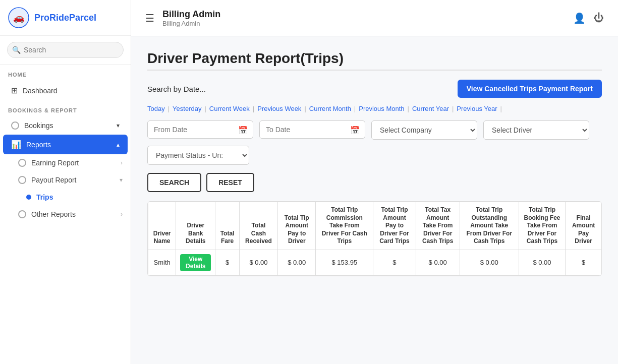 The image size is (618, 364). Describe the element at coordinates (345, 226) in the screenshot. I see `col-commission: Total Trip Commission Take From Driver F…` at that location.